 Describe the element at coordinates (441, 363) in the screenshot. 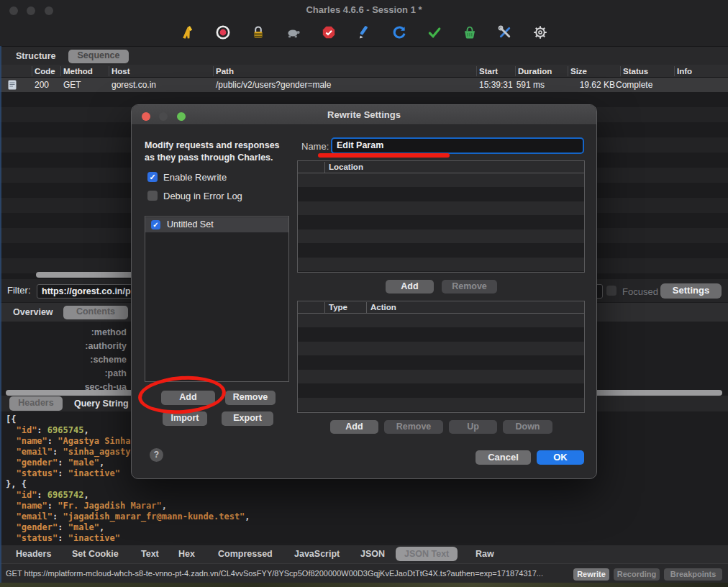

I see `rules-table-body` at that location.